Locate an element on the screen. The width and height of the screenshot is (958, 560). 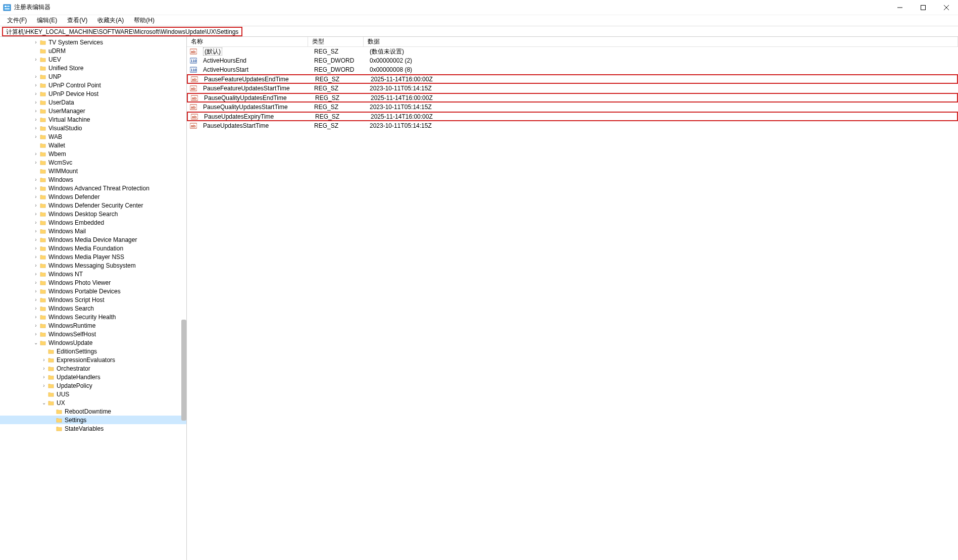
tree-node: ›UEV is located at coordinates (93, 60).